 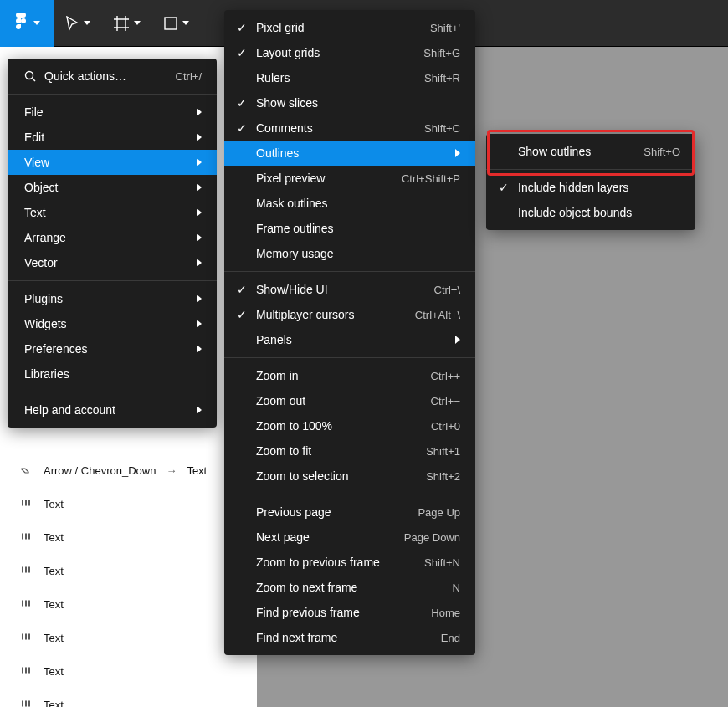 I want to click on menu-item-widgets: Widgets, so click(x=112, y=324).